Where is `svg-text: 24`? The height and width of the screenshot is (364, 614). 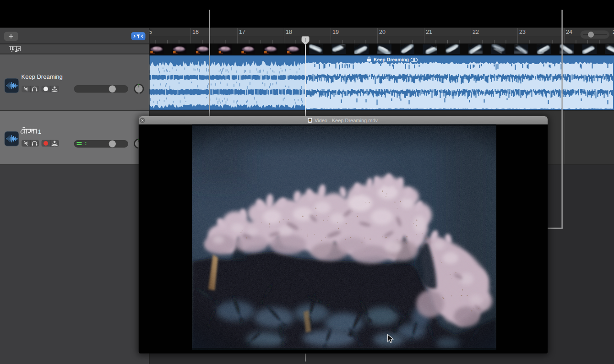 svg-text: 24 is located at coordinates (569, 32).